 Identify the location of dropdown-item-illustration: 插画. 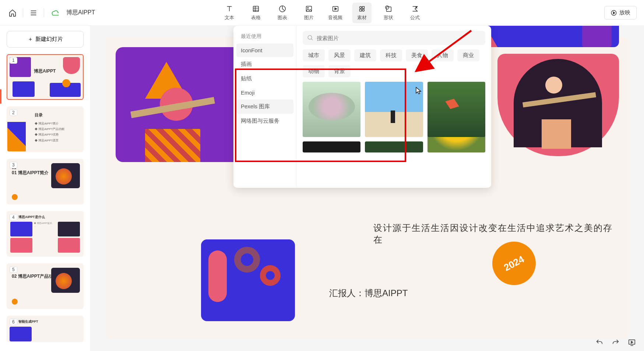
(265, 64).